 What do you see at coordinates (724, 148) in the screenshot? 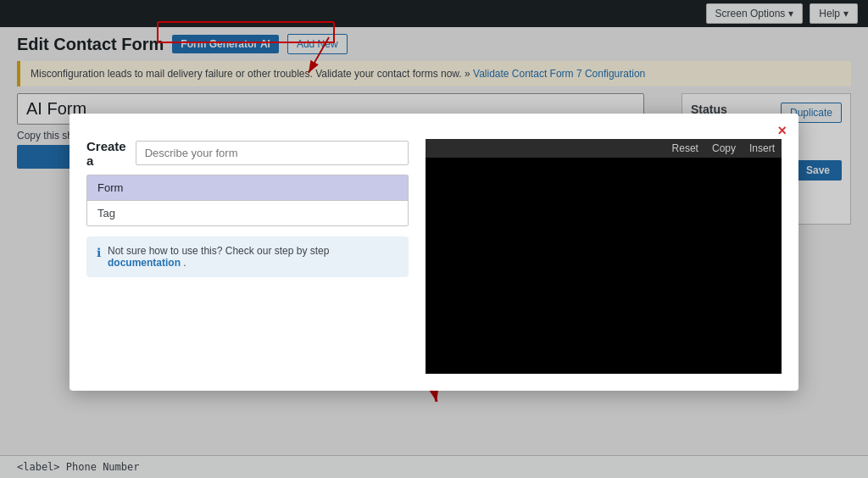
I see `copy-button: Copy` at bounding box center [724, 148].